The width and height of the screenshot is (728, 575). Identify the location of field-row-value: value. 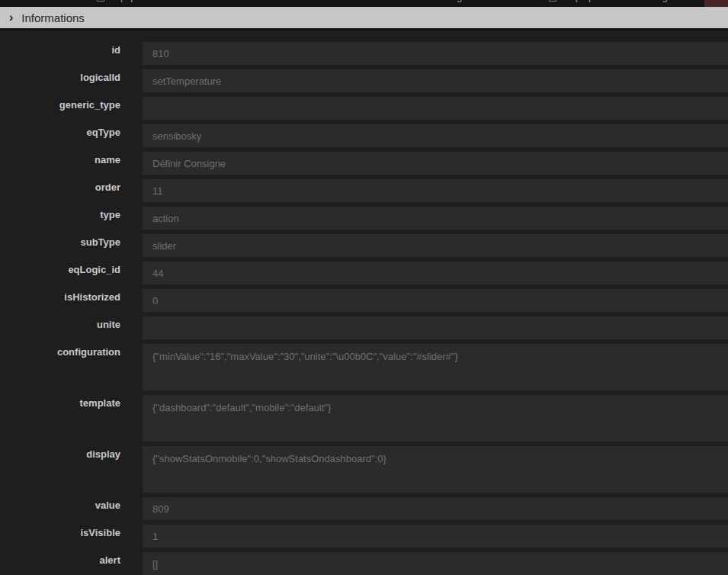
(364, 509).